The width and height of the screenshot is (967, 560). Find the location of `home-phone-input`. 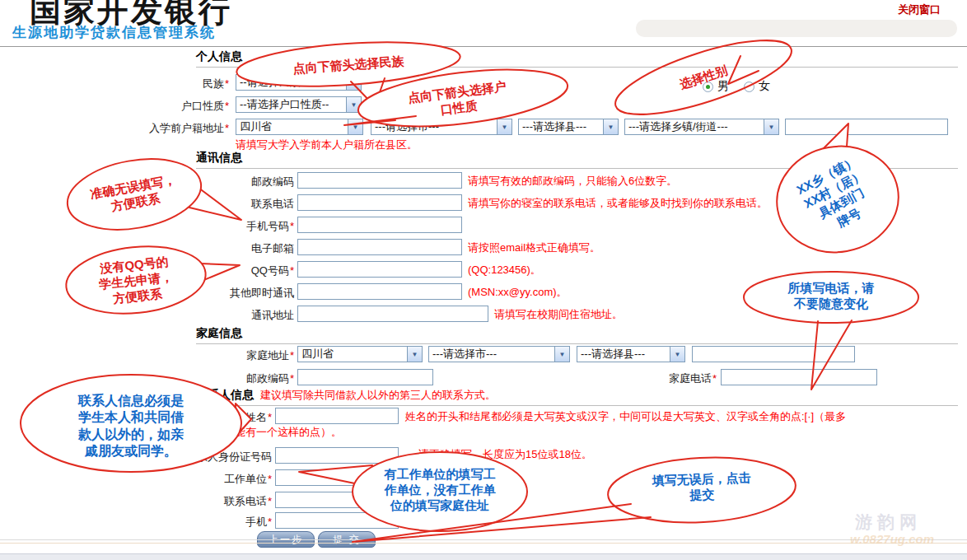

home-phone-input is located at coordinates (799, 377).